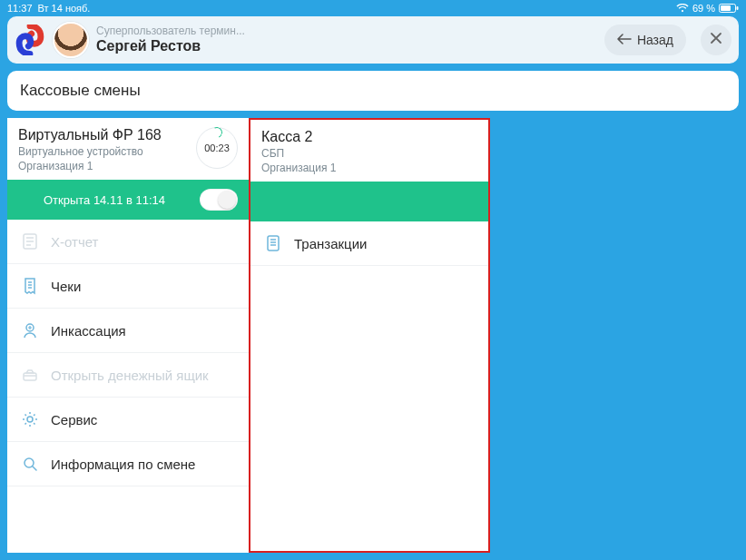 This screenshot has width=746, height=560. What do you see at coordinates (716, 40) in the screenshot?
I see `close-button` at bounding box center [716, 40].